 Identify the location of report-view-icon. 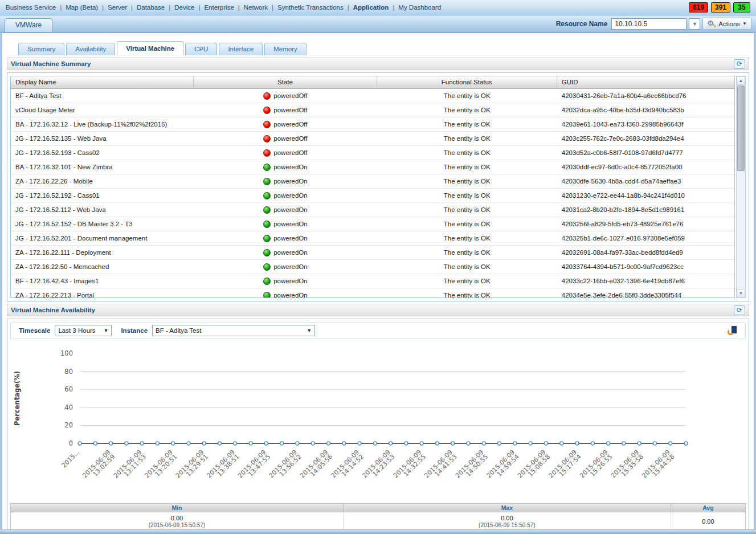
(733, 331).